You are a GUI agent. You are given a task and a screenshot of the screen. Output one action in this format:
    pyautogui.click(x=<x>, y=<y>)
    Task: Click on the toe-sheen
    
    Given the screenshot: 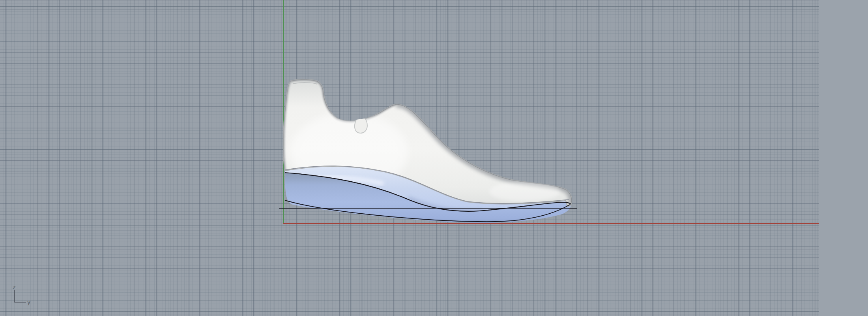 What is the action you would take?
    pyautogui.click(x=525, y=192)
    